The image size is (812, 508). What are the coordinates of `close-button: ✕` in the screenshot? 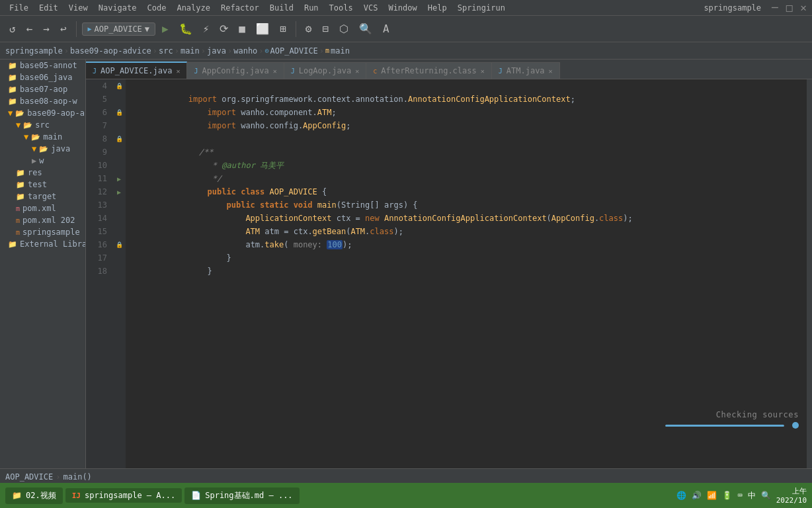 It's located at (803, 8).